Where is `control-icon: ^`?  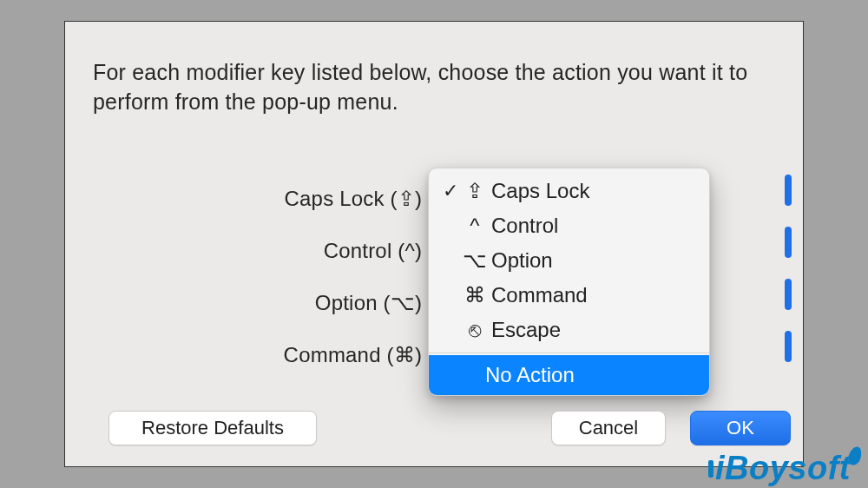 control-icon: ^ is located at coordinates (475, 226).